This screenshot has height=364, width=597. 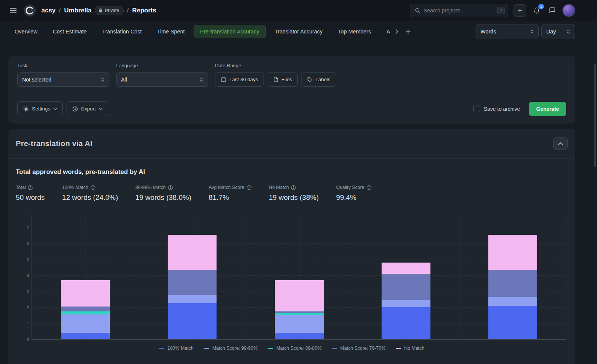 I want to click on search-shortcut-key: /, so click(x=501, y=11).